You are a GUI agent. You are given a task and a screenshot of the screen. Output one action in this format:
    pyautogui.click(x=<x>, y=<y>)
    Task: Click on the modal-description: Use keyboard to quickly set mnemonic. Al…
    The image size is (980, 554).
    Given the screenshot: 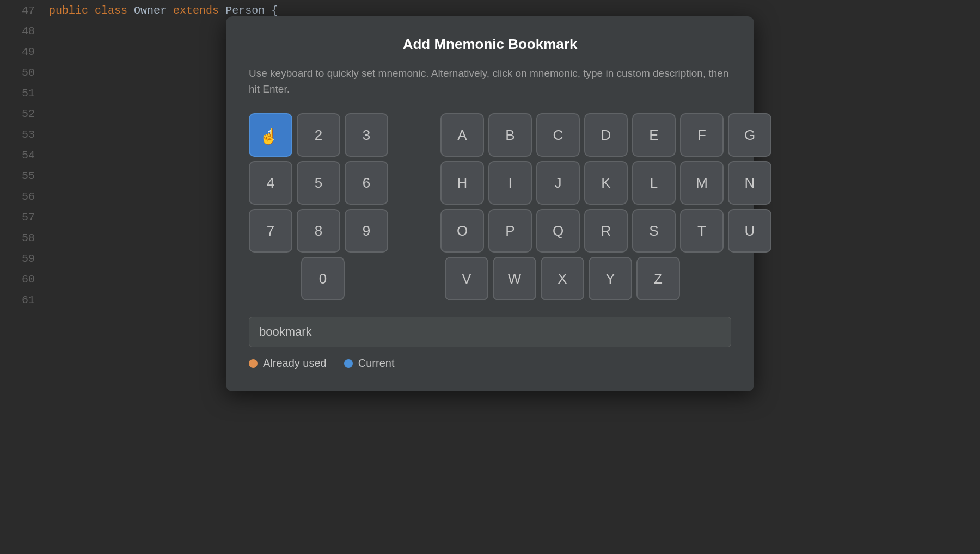 What is the action you would take?
    pyautogui.click(x=490, y=82)
    